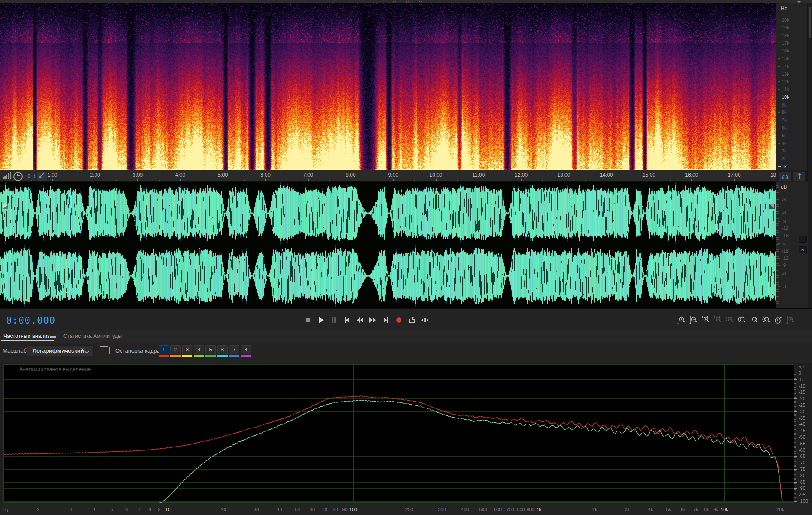  I want to click on zoom-out-vertical-button, so click(693, 320).